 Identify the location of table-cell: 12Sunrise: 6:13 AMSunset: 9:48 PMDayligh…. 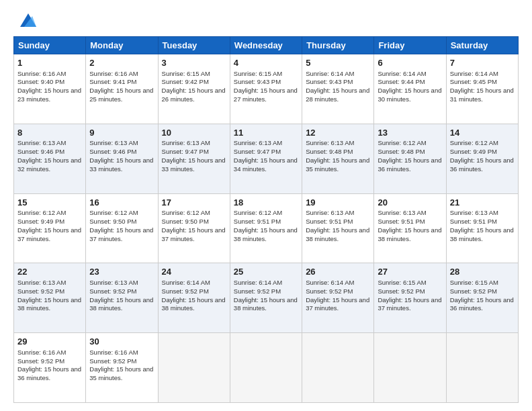
(339, 158).